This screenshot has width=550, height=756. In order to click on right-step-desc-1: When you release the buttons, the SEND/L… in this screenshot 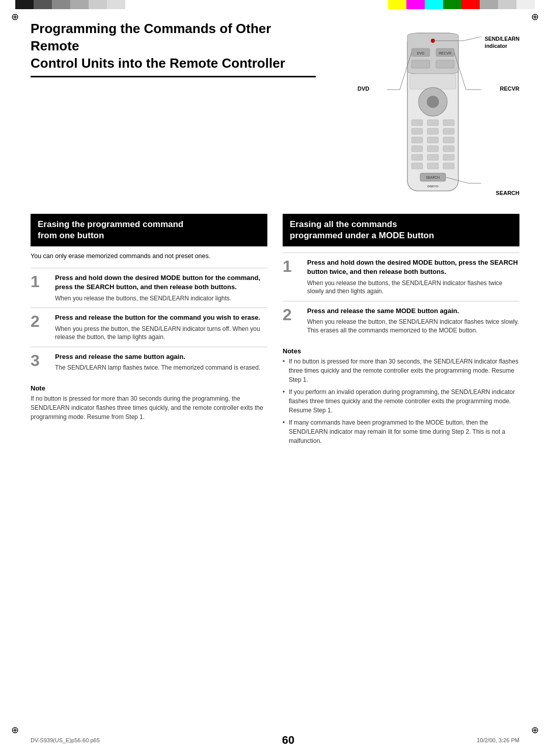, I will do `click(414, 288)`.